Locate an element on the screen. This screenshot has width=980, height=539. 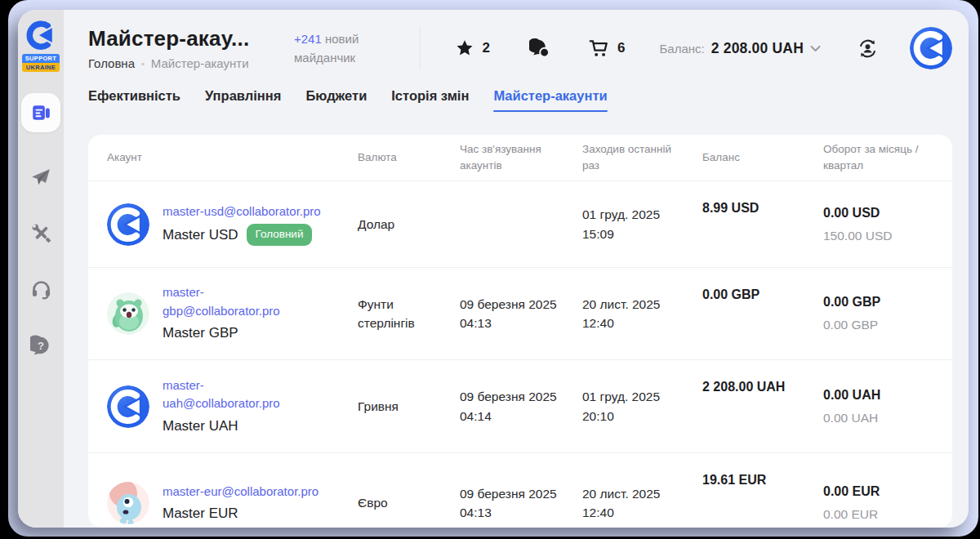
sidebar-item-tools is located at coordinates (41, 234).